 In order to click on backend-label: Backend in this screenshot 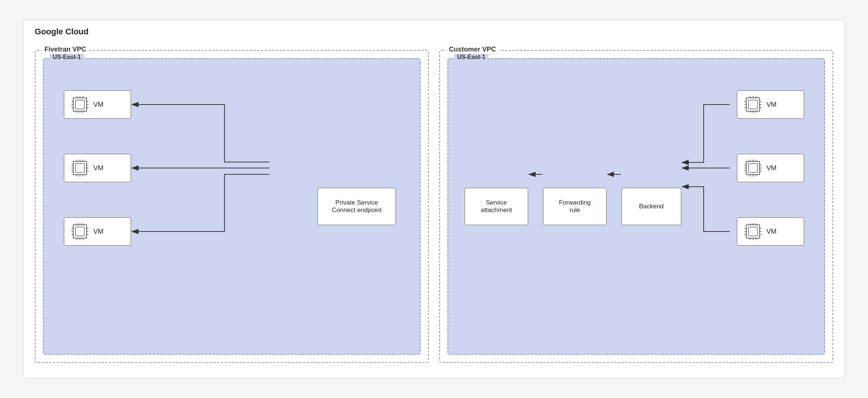, I will do `click(651, 206)`.